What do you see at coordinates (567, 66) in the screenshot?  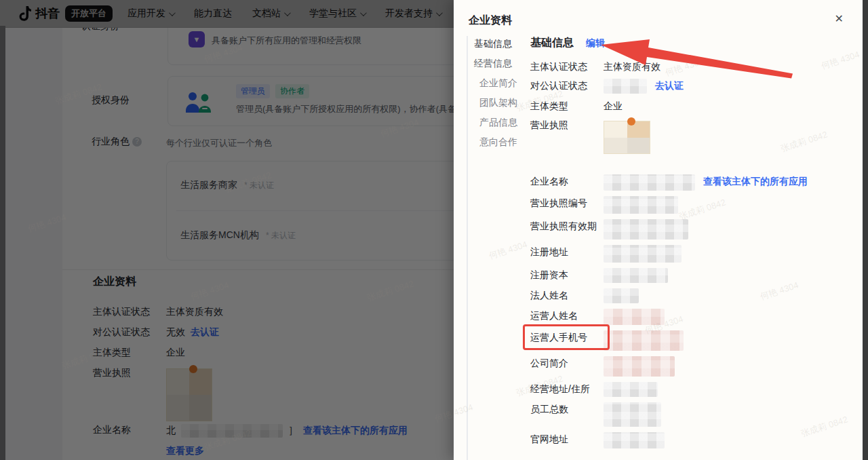 I see `field-label: 主体认证状态` at bounding box center [567, 66].